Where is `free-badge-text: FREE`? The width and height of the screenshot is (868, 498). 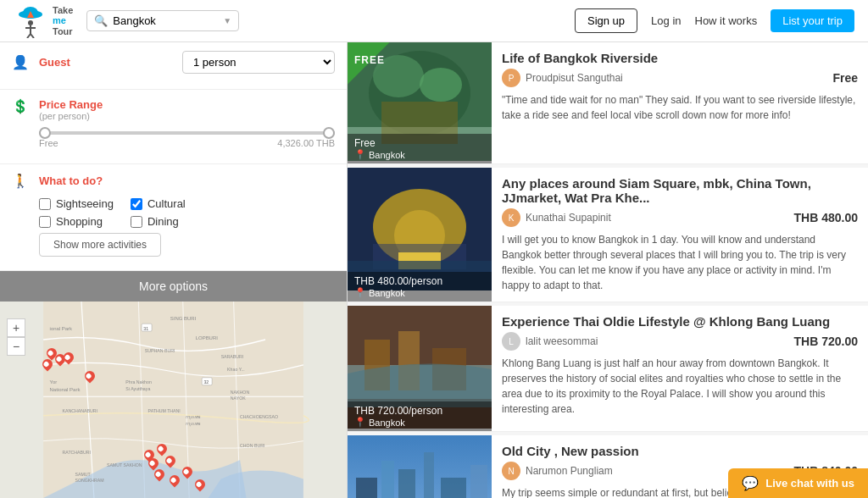
free-badge-text: FREE is located at coordinates (370, 60).